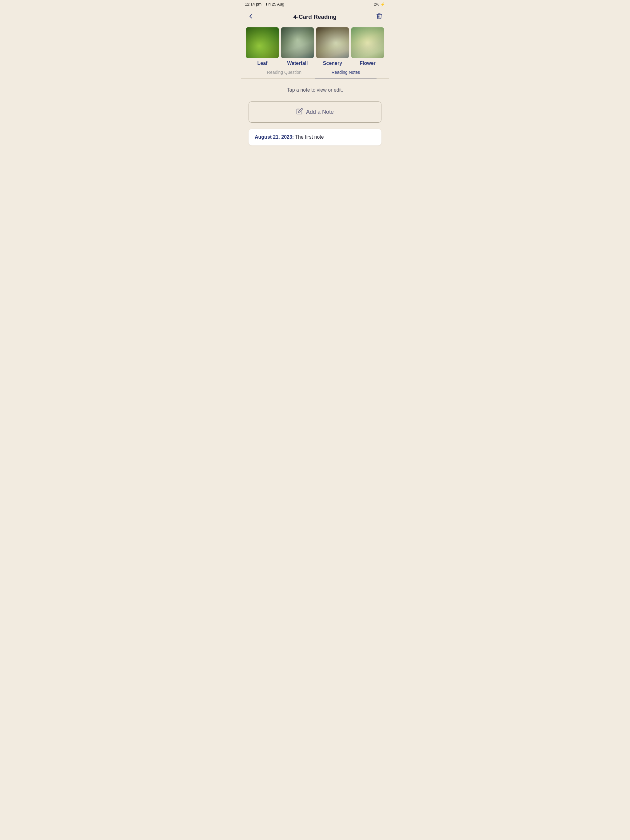 This screenshot has height=840, width=630. I want to click on card-strip: Leaf Waterfall Scenery Flower Reading Qu…, so click(315, 53).